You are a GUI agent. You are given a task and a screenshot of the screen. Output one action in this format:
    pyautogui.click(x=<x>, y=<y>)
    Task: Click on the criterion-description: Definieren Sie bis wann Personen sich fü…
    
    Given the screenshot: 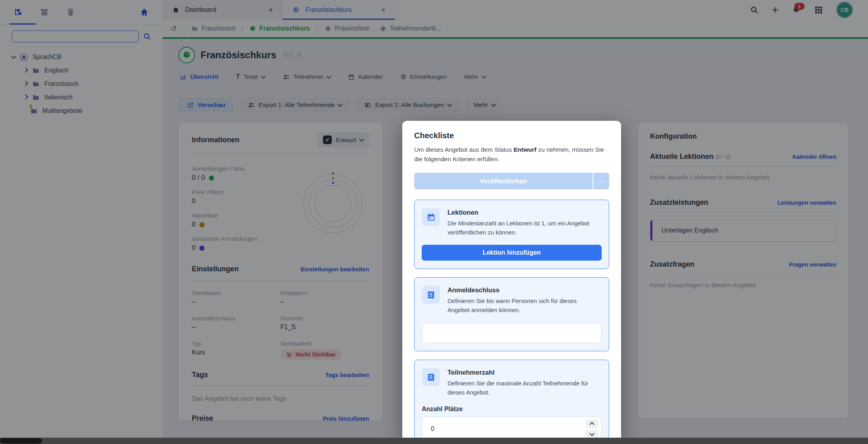 What is the action you would take?
    pyautogui.click(x=523, y=306)
    